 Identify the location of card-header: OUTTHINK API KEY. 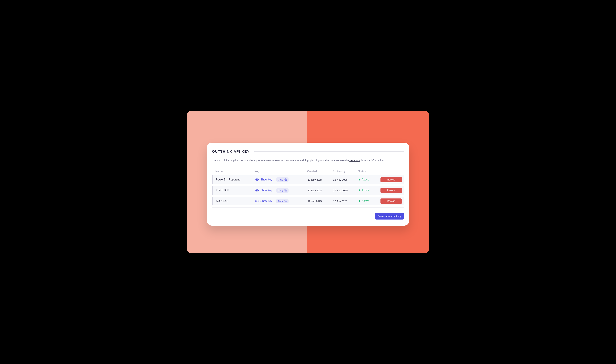
(308, 152).